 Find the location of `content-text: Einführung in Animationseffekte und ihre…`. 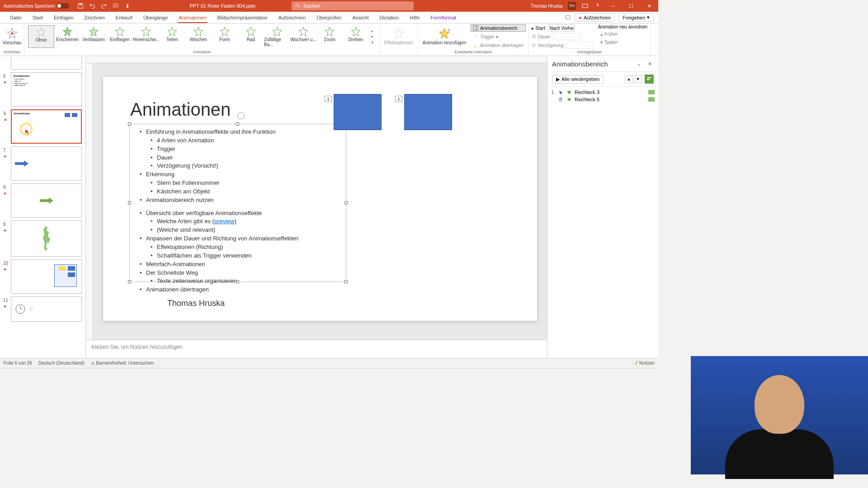

content-text: Einführung in Animationseffekte und ihre… is located at coordinates (238, 211).